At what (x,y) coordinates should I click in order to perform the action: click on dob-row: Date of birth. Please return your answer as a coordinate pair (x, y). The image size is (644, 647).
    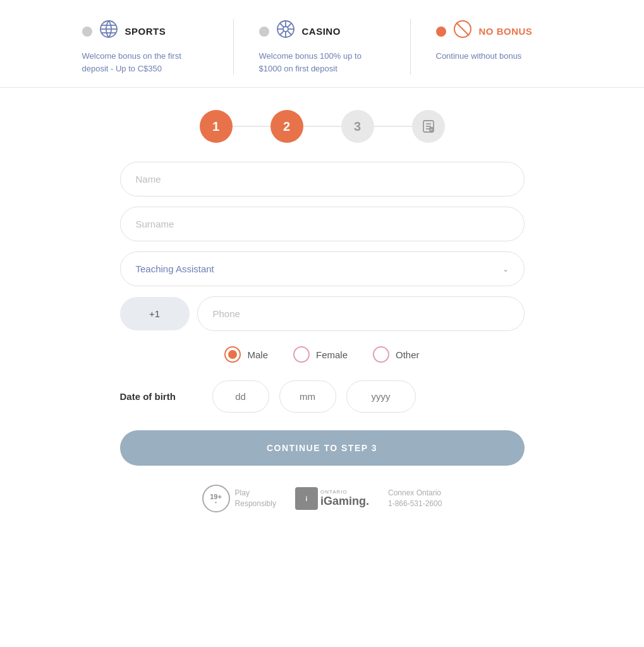
    Looking at the image, I should click on (322, 397).